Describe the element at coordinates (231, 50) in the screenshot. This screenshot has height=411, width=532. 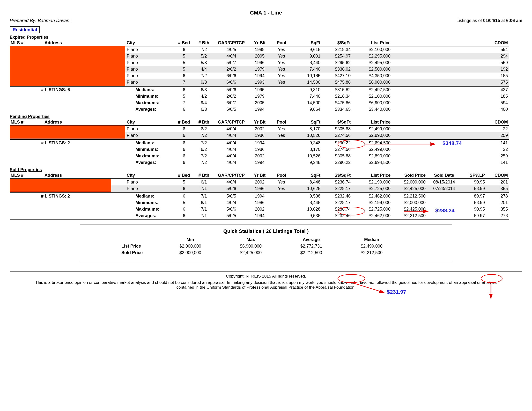
I see `cell: 4/0/5` at that location.